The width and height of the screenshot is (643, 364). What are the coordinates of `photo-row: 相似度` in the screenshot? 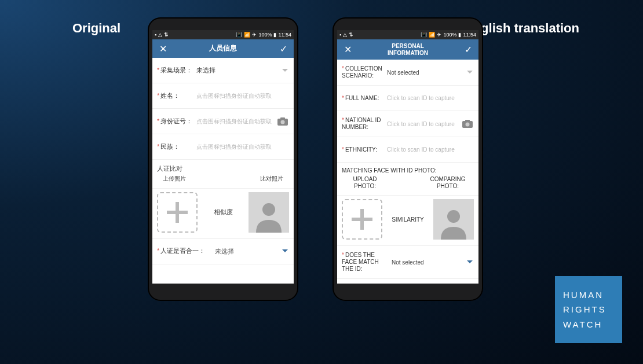 It's located at (223, 214).